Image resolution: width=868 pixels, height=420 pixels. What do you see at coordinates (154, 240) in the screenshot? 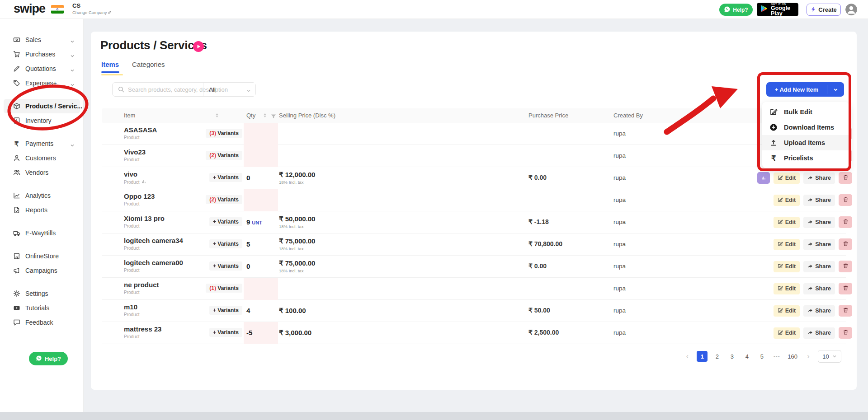
I see `item-name: logitech camera34` at bounding box center [154, 240].